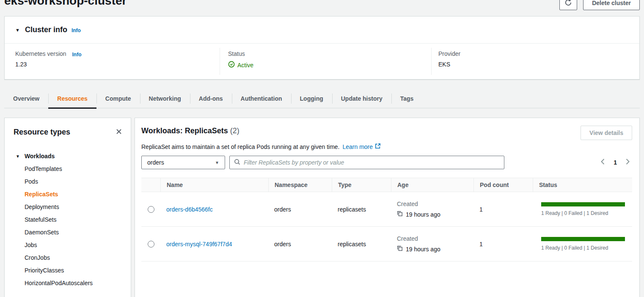  I want to click on provider-value: EKS, so click(449, 64).